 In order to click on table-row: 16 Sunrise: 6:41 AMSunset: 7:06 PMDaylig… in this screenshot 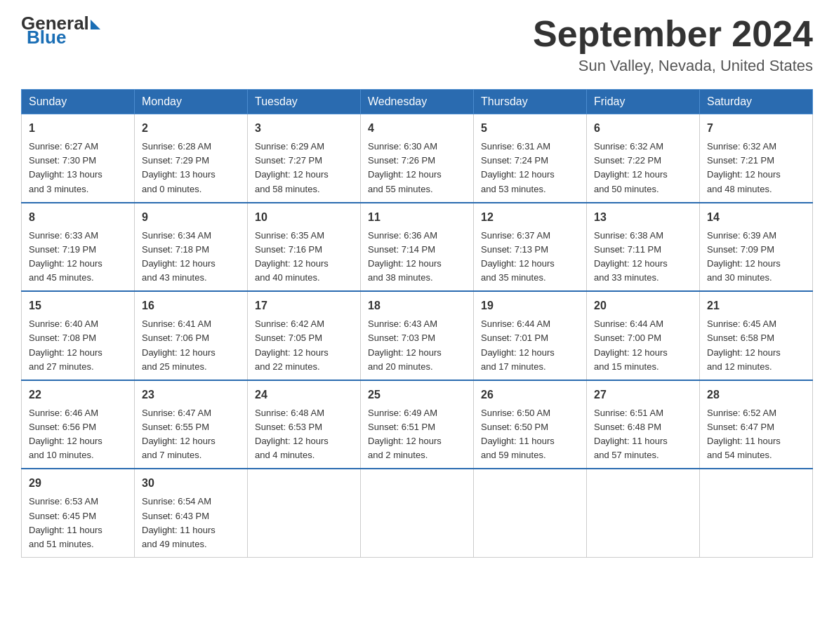, I will do `click(191, 335)`.